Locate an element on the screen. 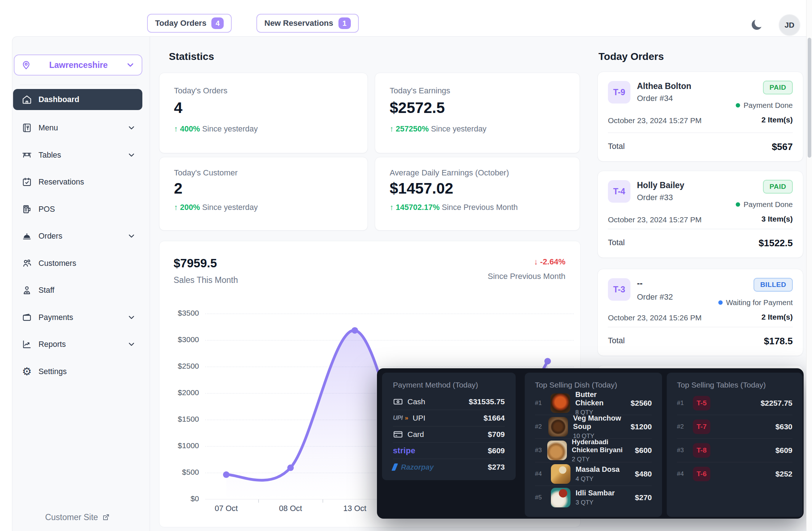  sidebar-item-label: Tables is located at coordinates (50, 155).